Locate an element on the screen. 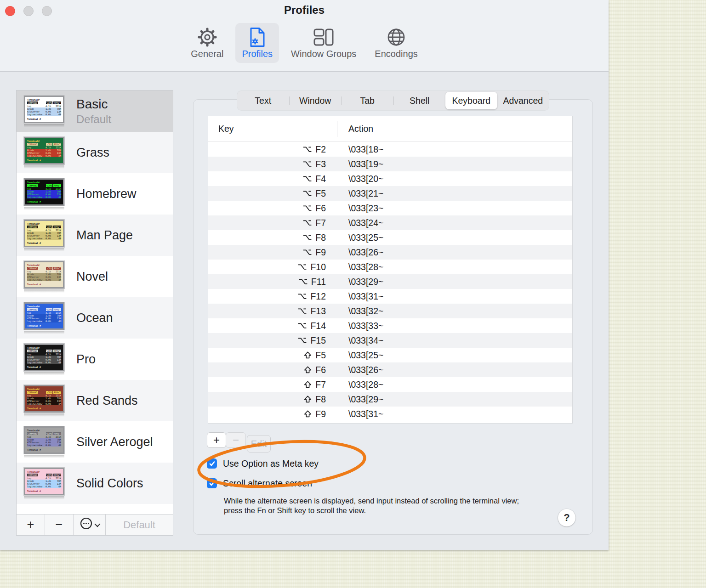 This screenshot has width=706, height=588. toolbar-item-general: General is located at coordinates (207, 43).